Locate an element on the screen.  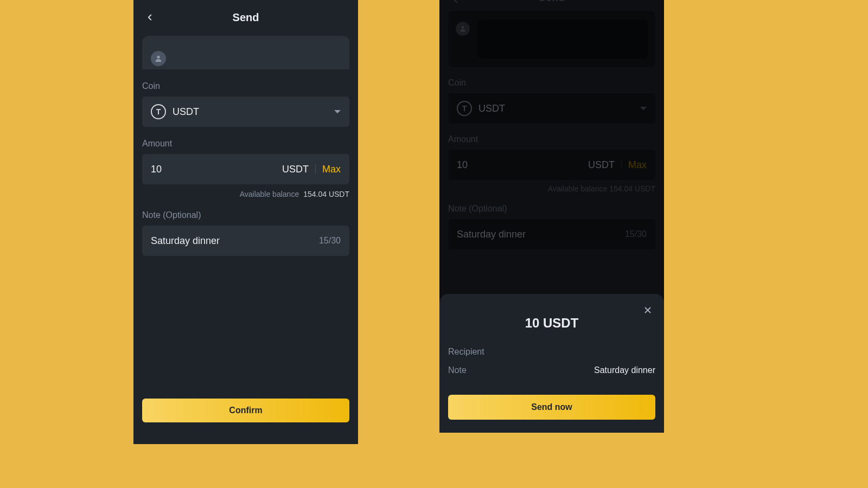
confirmation-sheet: 10 USDT Recipient Note Saturday dinner S… is located at coordinates (552, 363).